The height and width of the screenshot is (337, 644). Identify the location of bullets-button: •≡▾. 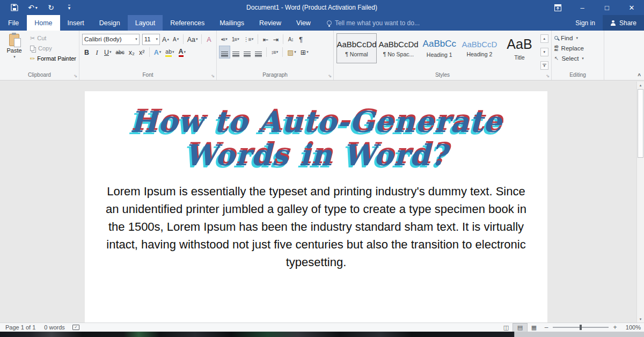
(224, 39).